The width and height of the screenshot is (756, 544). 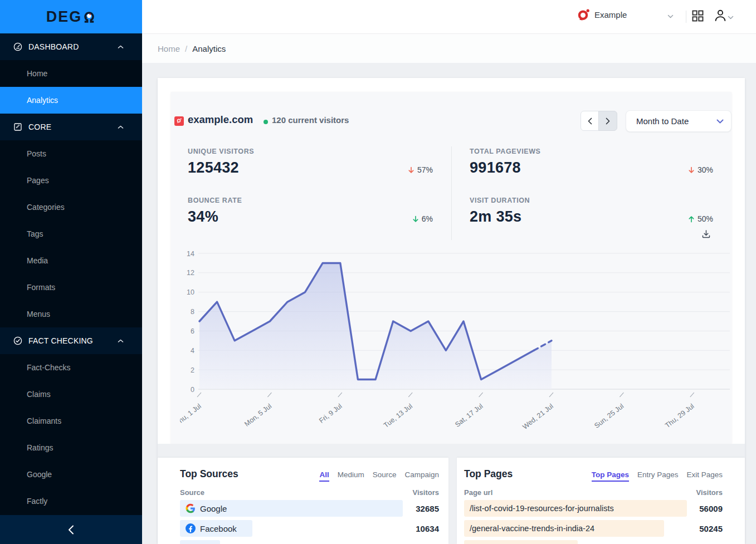 I want to click on app-logo: DEG, so click(x=71, y=17).